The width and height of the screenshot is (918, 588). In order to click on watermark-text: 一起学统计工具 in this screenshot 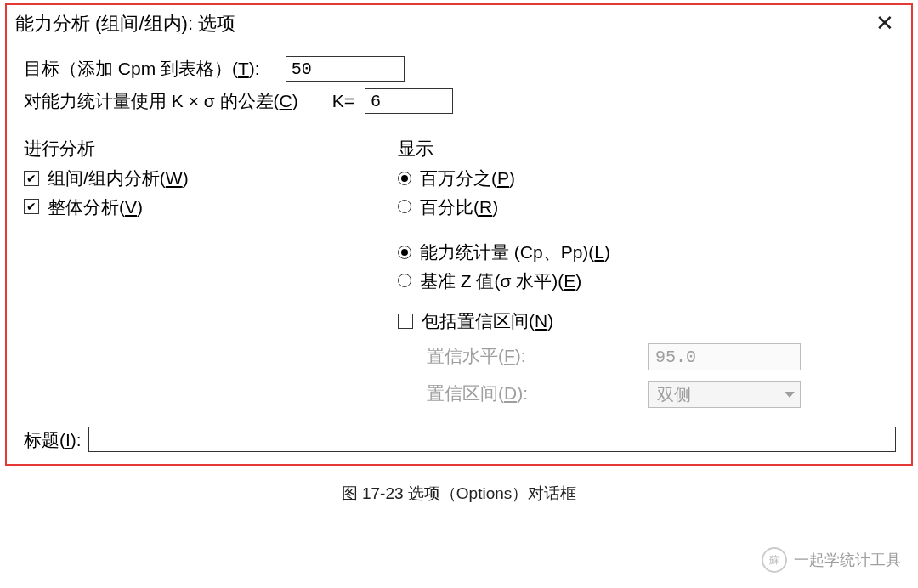, I will do `click(847, 560)`.